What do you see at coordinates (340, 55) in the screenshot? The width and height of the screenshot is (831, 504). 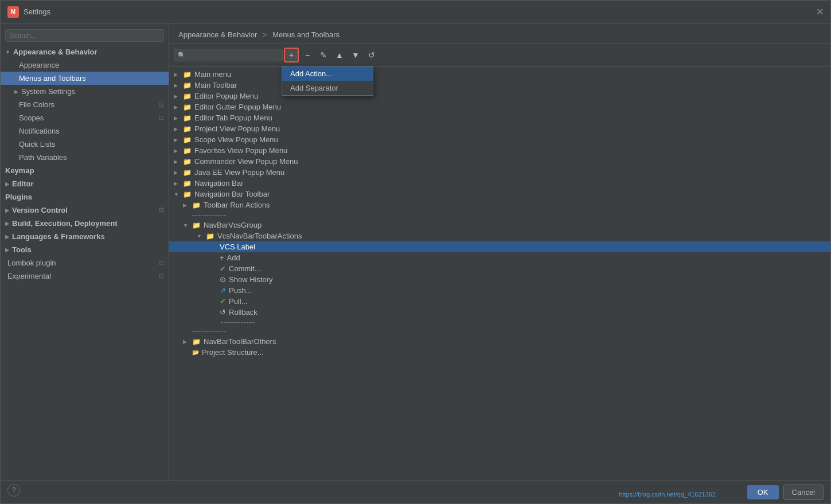 I see `move-up-button: ▲` at bounding box center [340, 55].